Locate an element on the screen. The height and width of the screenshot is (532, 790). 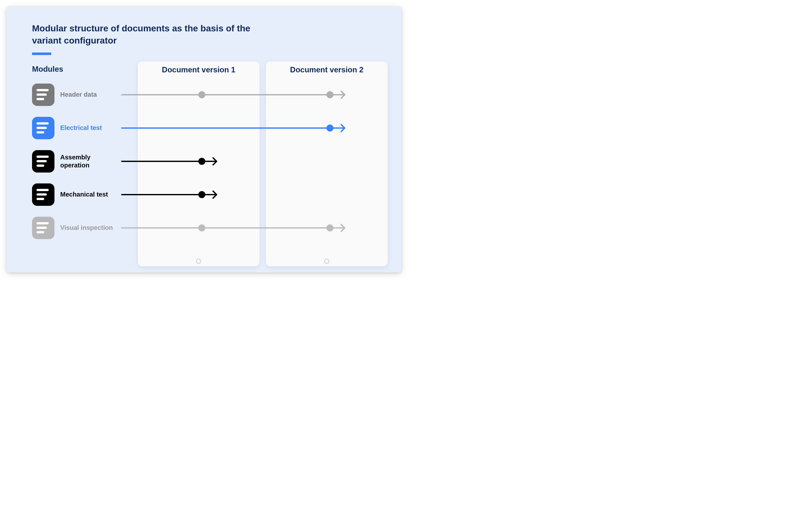
diagram-title: Modular structure of documents as the ba… is located at coordinates (144, 35).